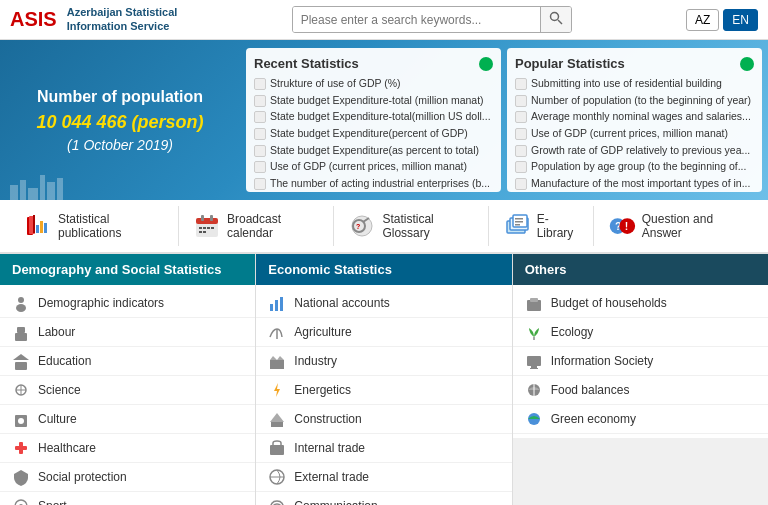  What do you see at coordinates (634, 134) in the screenshot?
I see `popular-items-list: Submitting into use of residential build…` at bounding box center [634, 134].